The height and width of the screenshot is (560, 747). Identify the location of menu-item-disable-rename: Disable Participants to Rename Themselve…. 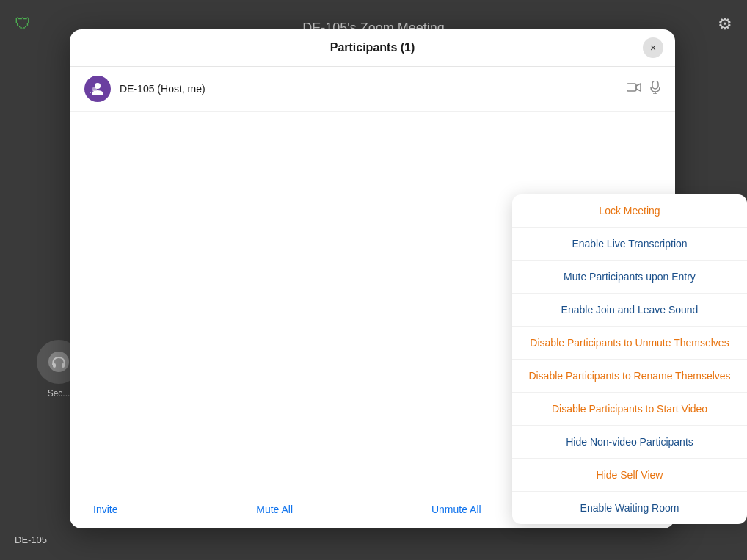
(630, 376).